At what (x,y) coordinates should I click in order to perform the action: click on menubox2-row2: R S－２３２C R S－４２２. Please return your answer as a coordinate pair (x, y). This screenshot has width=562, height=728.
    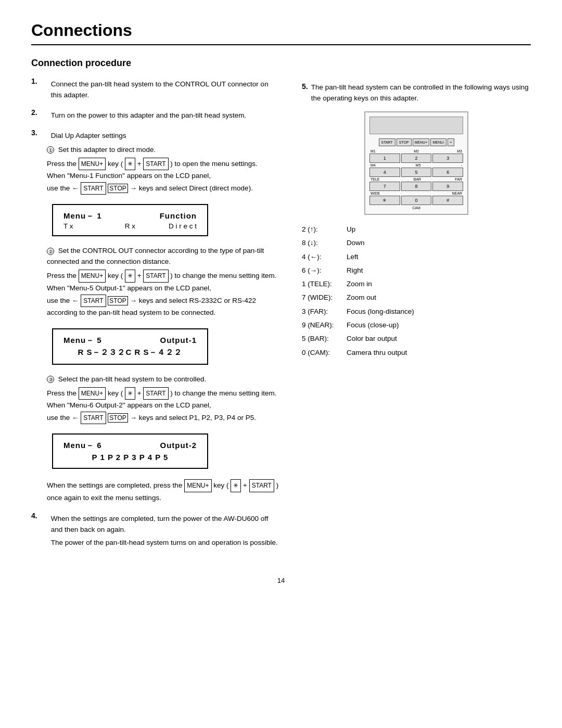
    Looking at the image, I should click on (130, 352).